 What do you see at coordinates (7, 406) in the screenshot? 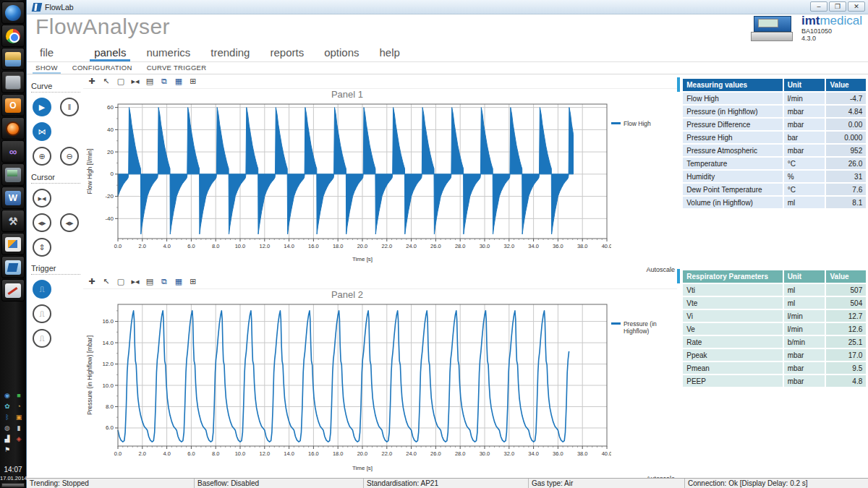
I see `tray-network-icon: ✿` at bounding box center [7, 406].